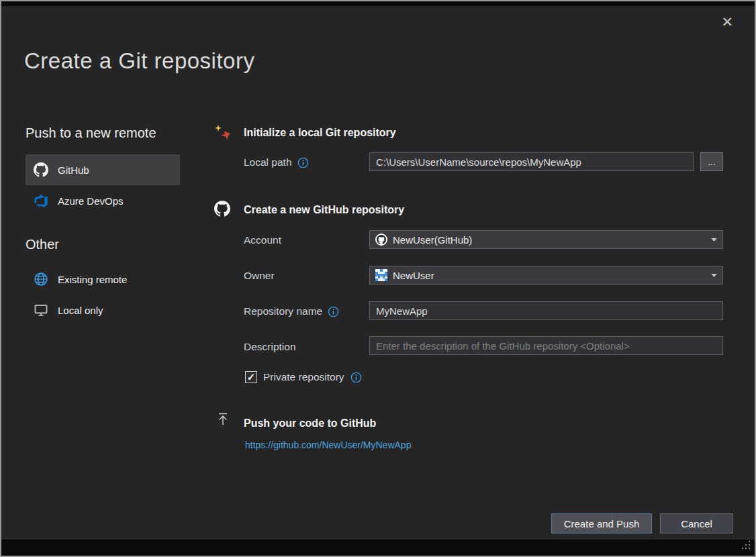  I want to click on window-top-edge, so click(378, 4).